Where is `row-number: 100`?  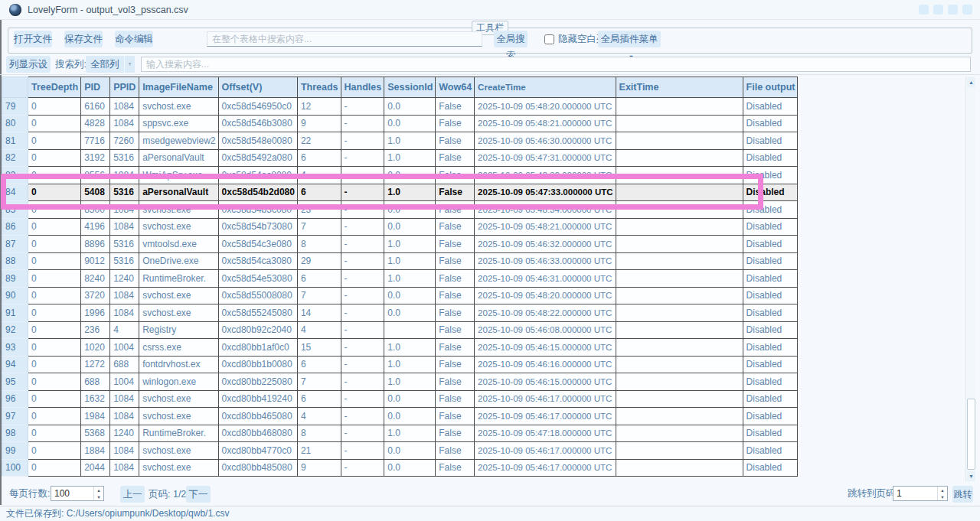
row-number: 100 is located at coordinates (15, 468).